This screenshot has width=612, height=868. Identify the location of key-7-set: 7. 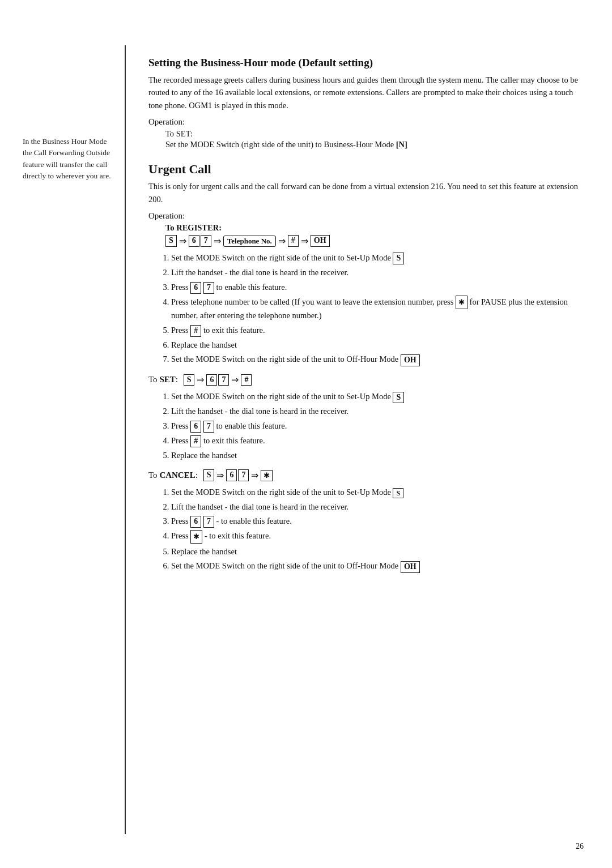
(223, 380).